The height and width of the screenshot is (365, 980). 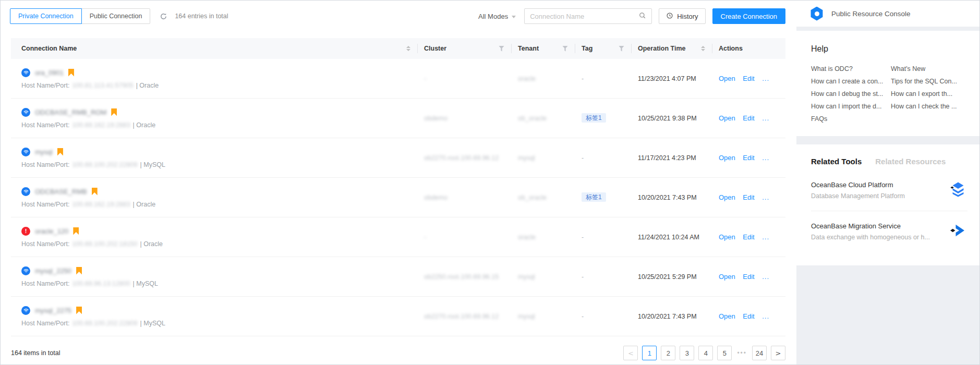 I want to click on last-page-button: 24, so click(x=759, y=353).